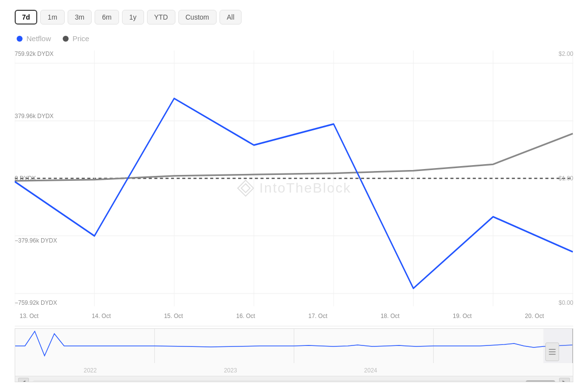 This screenshot has width=588, height=392. I want to click on y-label-4: −759.92k DYDX, so click(44, 303).